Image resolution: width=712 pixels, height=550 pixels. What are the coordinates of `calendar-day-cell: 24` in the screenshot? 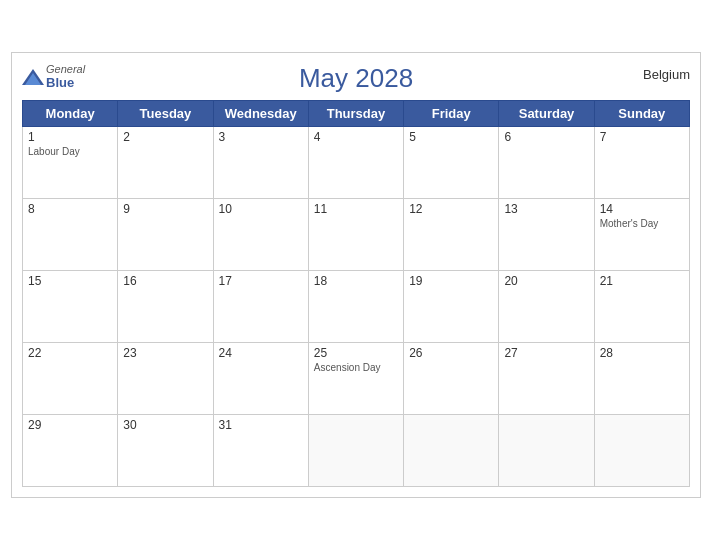 It's located at (260, 379).